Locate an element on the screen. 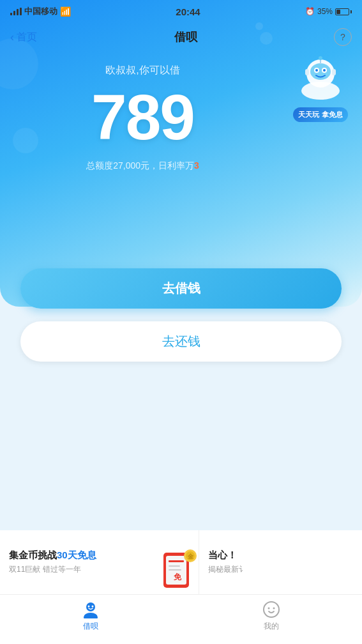 Image resolution: width=362 pixels, height=644 pixels. buttons-section: 去借钱 去还钱 is located at coordinates (181, 315).